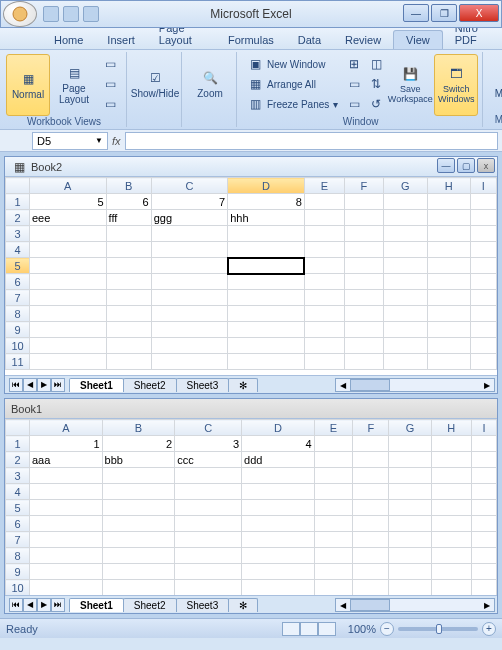 The height and width of the screenshot is (650, 502). What do you see at coordinates (18, 330) in the screenshot?
I see `row-header: 9` at bounding box center [18, 330].